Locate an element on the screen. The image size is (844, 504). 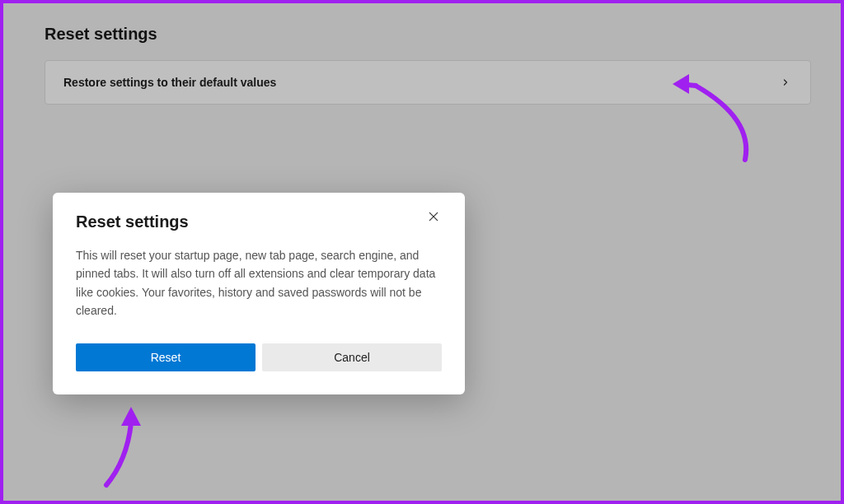
dialog-title: Reset settings is located at coordinates (132, 222).